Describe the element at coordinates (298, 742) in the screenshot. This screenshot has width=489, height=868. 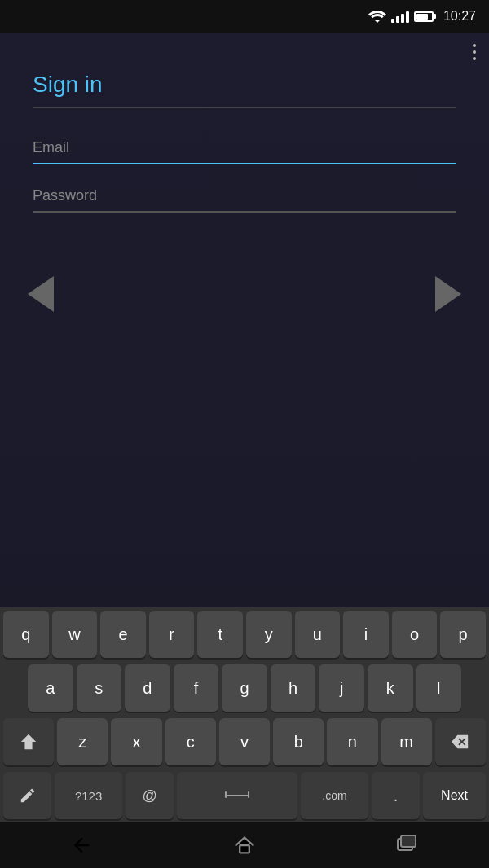
I see `key-b: b` at that location.